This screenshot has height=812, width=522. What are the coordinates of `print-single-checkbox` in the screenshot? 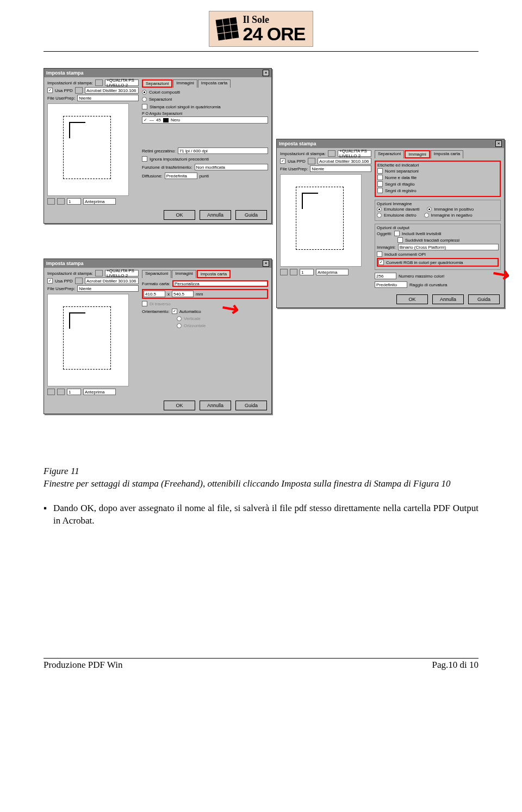 It's located at (145, 107).